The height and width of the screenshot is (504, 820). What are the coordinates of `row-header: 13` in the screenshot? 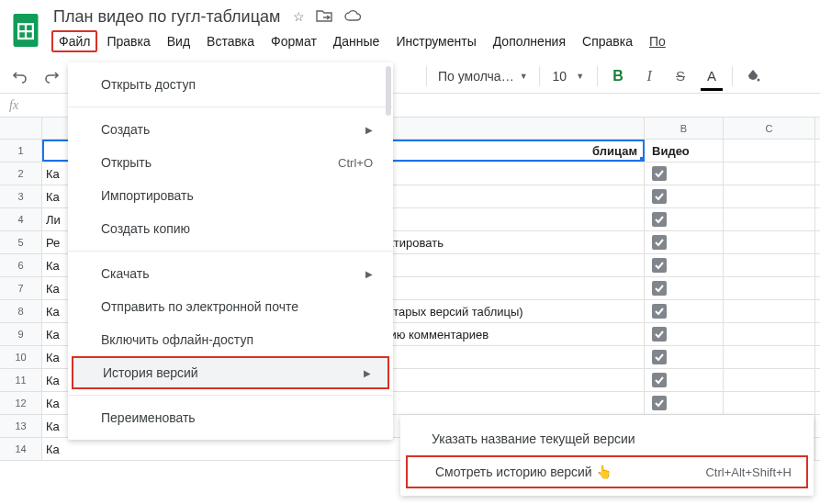 It's located at (21, 426).